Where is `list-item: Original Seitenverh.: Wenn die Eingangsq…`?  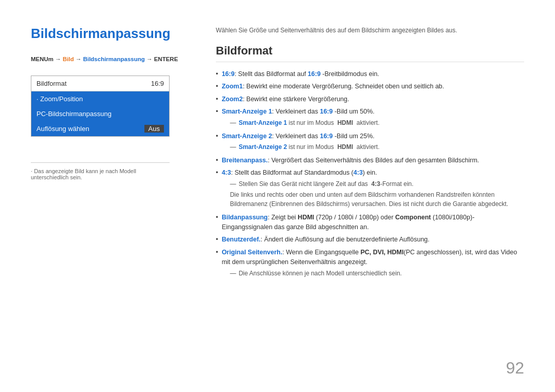
list-item: Original Seitenverh.: Wenn die Eingangsq… is located at coordinates (370, 264).